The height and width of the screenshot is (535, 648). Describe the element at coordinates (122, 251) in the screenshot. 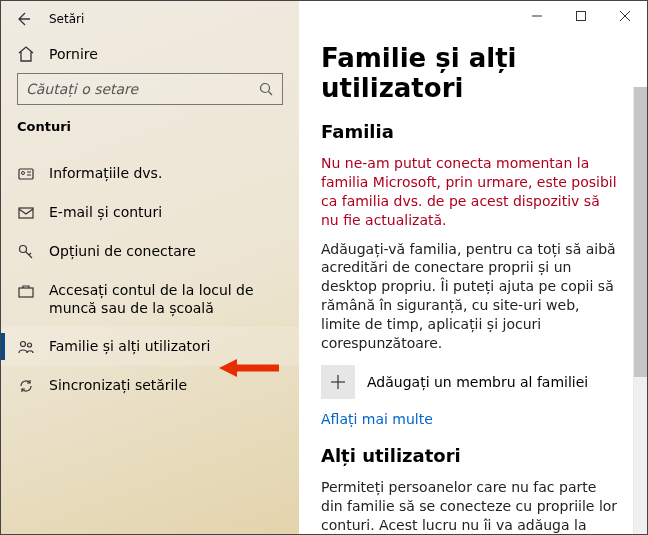

I see `nav-label: Opțiuni de conectare` at that location.